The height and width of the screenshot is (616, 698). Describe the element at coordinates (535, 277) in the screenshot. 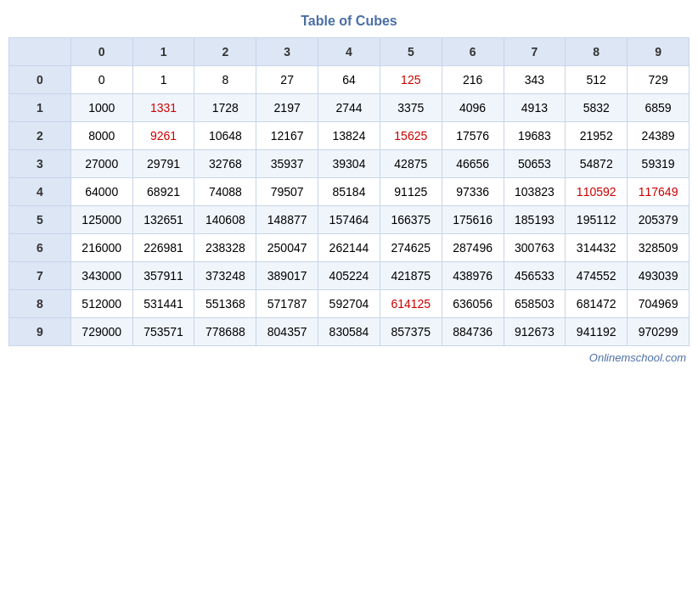

I see `cell-7-7: 456533` at that location.